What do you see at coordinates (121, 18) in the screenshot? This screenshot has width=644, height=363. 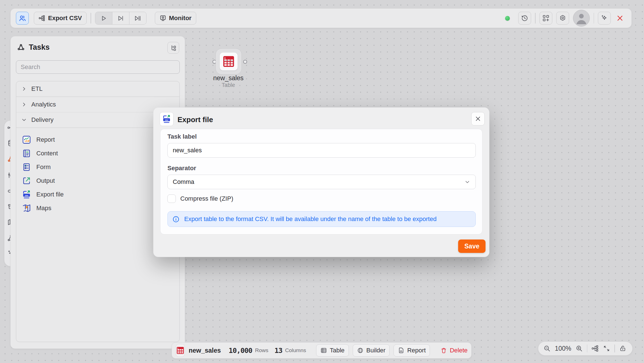 I see `run-controls` at bounding box center [121, 18].